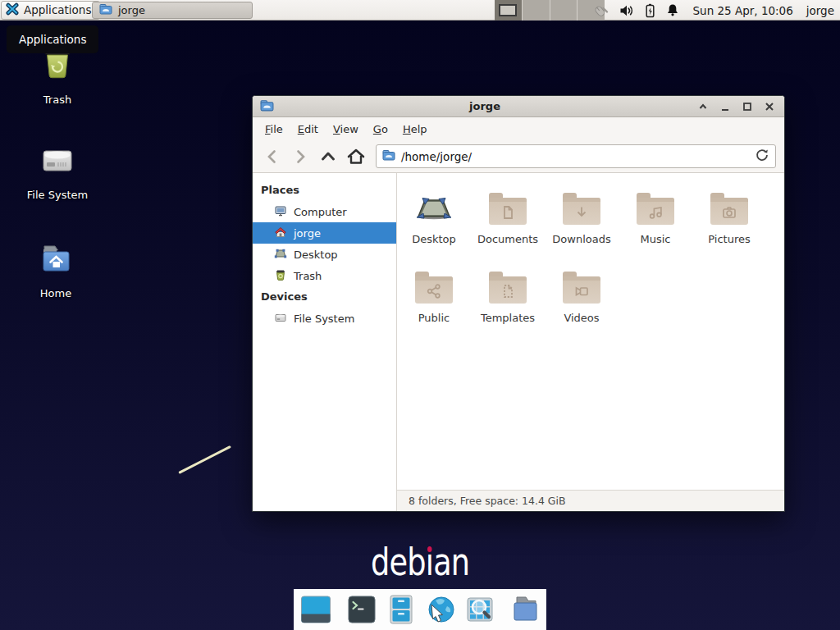  Describe the element at coordinates (725, 107) in the screenshot. I see `minimize-button` at that location.